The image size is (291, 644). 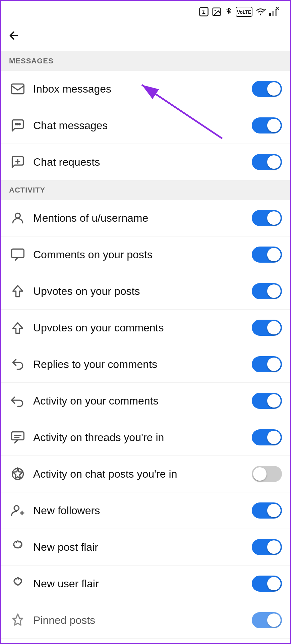 What do you see at coordinates (18, 291) in the screenshot?
I see `upvote-filled-icon` at bounding box center [18, 291].